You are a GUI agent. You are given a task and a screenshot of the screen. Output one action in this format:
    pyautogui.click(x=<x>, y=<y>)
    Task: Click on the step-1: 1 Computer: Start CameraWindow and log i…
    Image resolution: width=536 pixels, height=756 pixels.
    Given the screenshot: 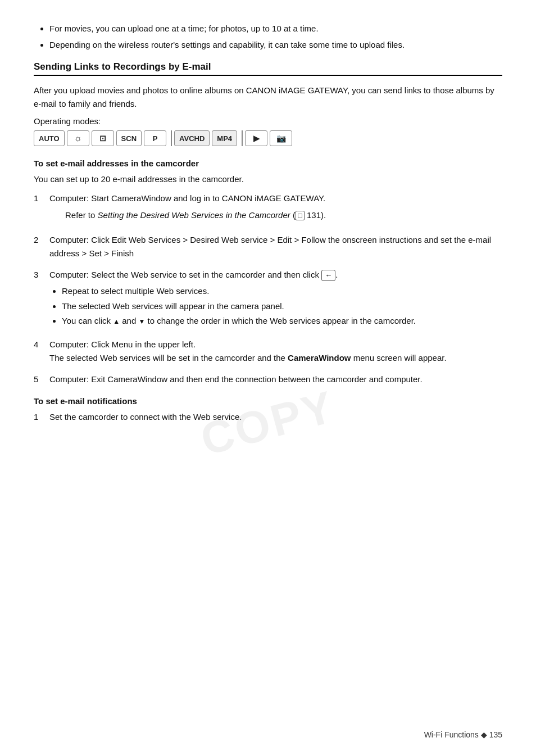 What is the action you would take?
    pyautogui.click(x=268, y=209)
    